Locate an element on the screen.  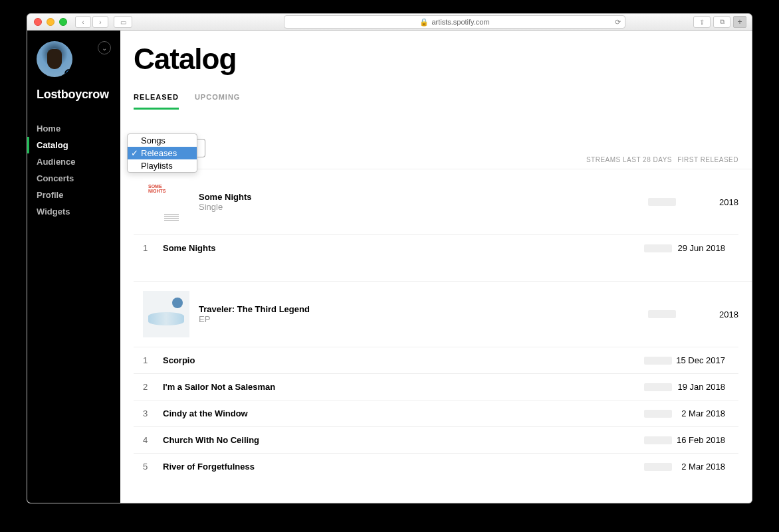
track-row: 3 Cindy at the Window 2 Mar 2018 is located at coordinates (436, 413).